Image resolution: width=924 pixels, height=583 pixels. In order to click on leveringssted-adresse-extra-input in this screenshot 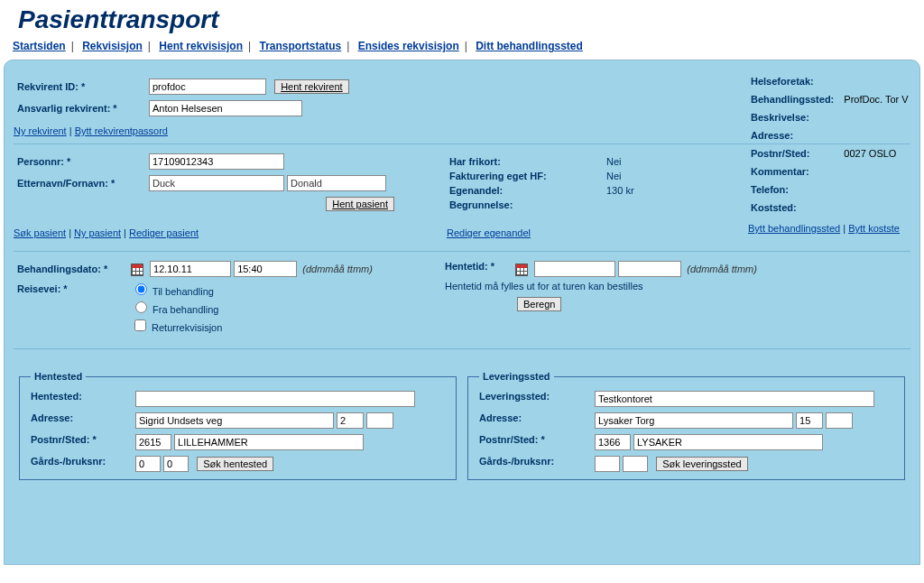, I will do `click(839, 421)`.